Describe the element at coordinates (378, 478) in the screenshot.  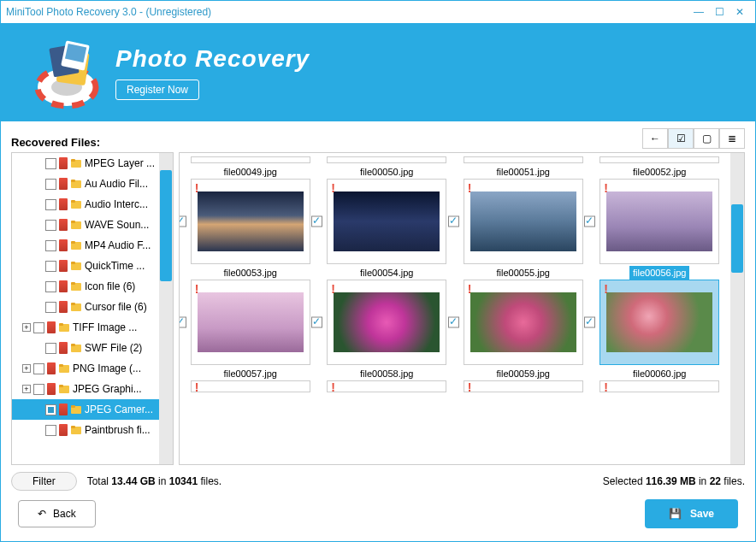
I see `status-bar: Filter Total 13.44 GB in 10341 files. Se…` at that location.